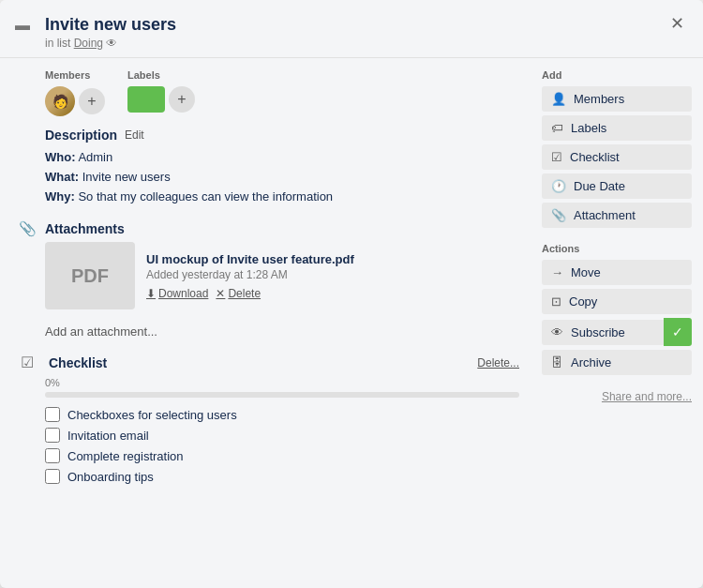 The image size is (703, 588). I want to click on labels-label: Labels, so click(161, 75).